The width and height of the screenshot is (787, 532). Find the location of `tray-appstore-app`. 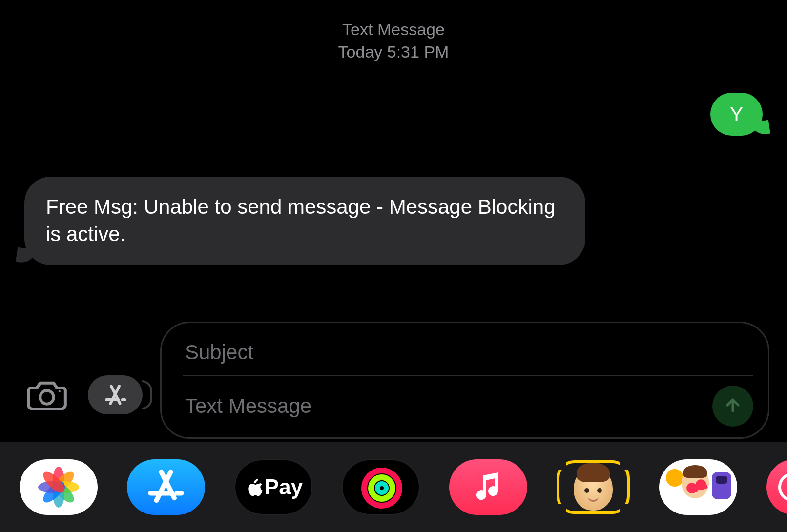

tray-appstore-app is located at coordinates (166, 487).